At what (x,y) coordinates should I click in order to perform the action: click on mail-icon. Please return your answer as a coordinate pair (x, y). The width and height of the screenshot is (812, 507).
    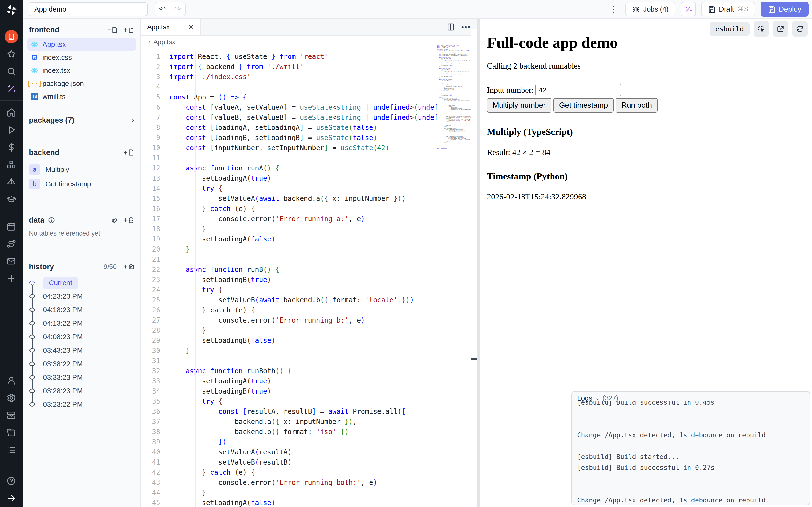
    Looking at the image, I should click on (11, 261).